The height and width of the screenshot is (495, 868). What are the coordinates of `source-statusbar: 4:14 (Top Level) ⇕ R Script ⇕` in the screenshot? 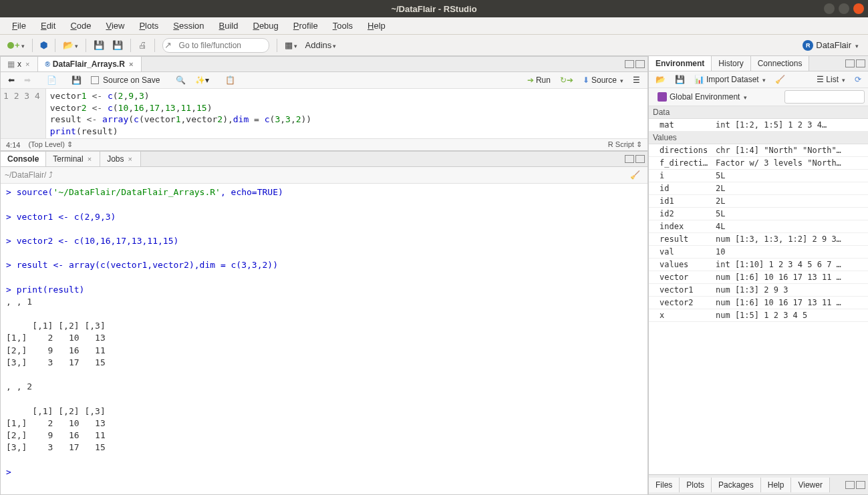 It's located at (324, 144).